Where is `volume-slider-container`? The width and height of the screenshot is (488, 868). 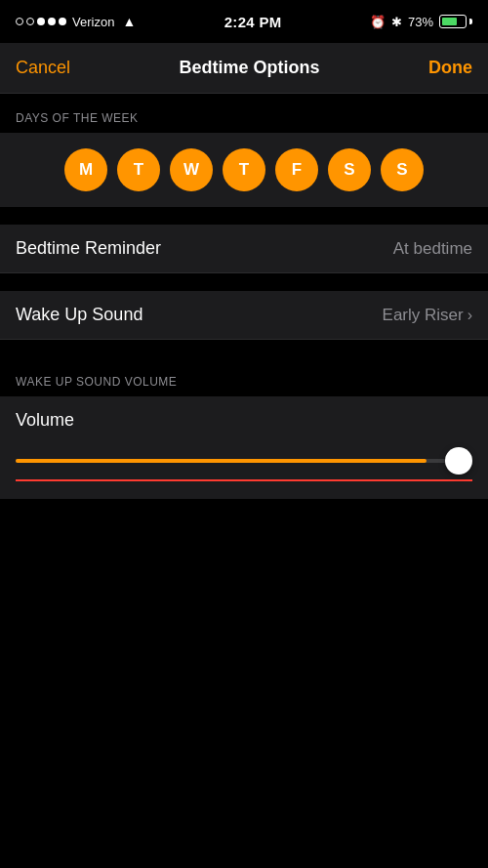
volume-slider-container is located at coordinates (244, 461).